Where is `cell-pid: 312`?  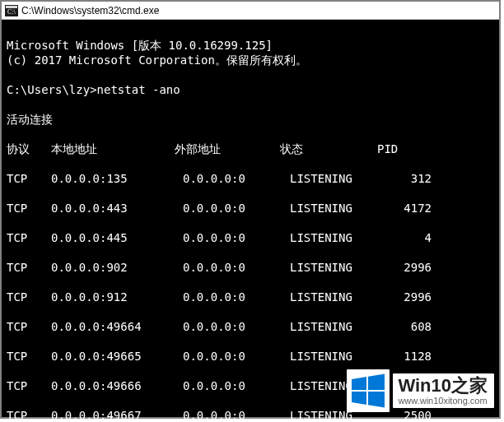 cell-pid: 312 is located at coordinates (411, 179).